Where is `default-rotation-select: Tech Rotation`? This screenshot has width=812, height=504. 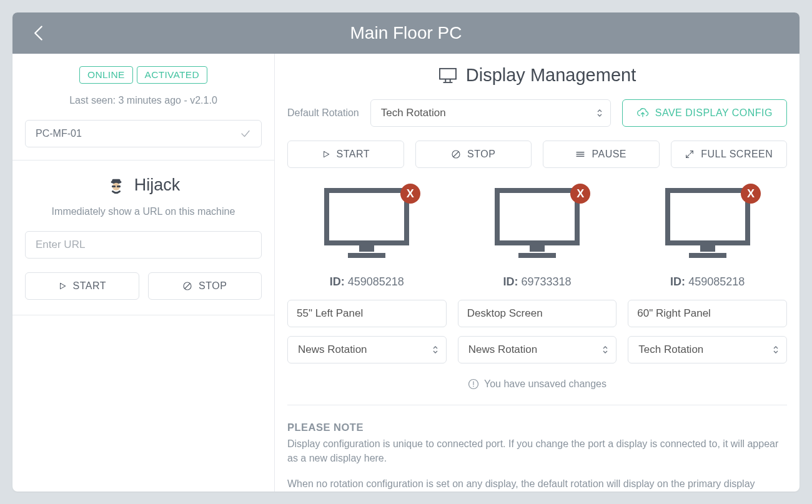
default-rotation-select: Tech Rotation is located at coordinates (491, 113).